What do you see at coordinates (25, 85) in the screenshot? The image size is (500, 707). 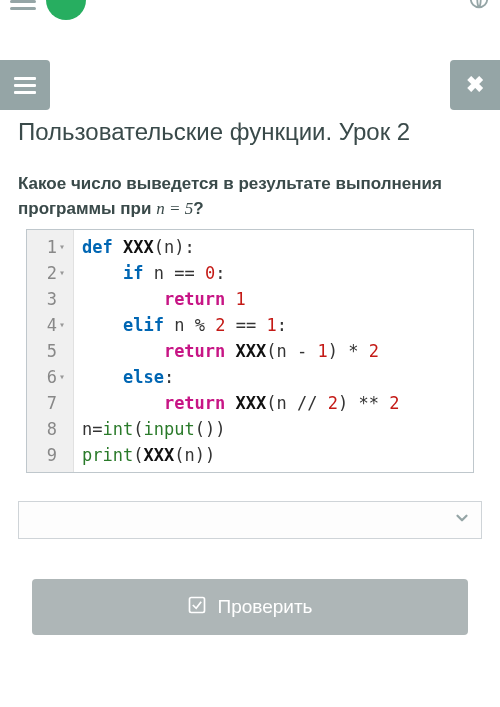 I see `sidebar-menu-button` at bounding box center [25, 85].